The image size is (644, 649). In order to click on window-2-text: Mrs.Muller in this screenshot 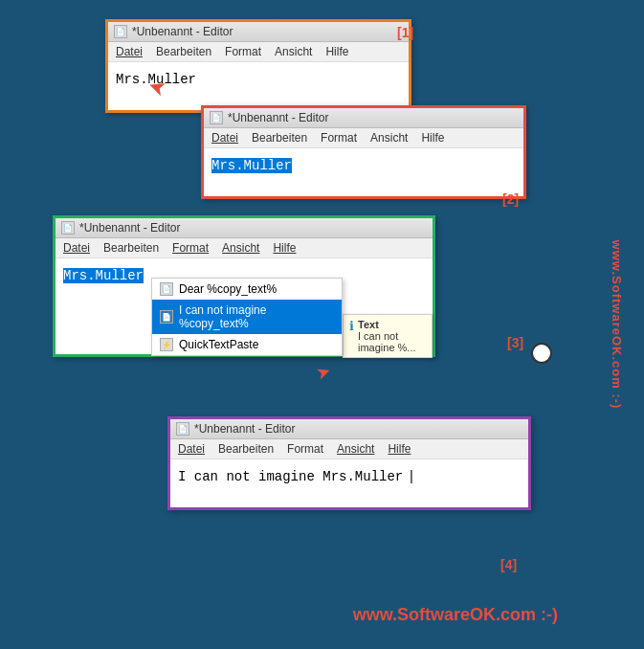, I will do `click(252, 166)`.